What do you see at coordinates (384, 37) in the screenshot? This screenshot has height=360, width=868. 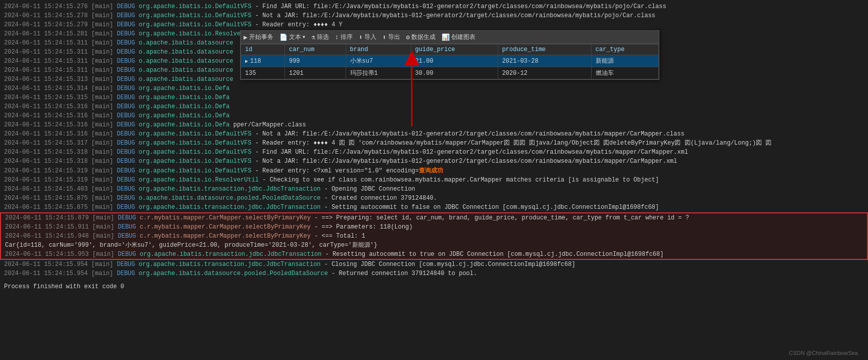 I see `export-icon: ⬆` at bounding box center [384, 37].